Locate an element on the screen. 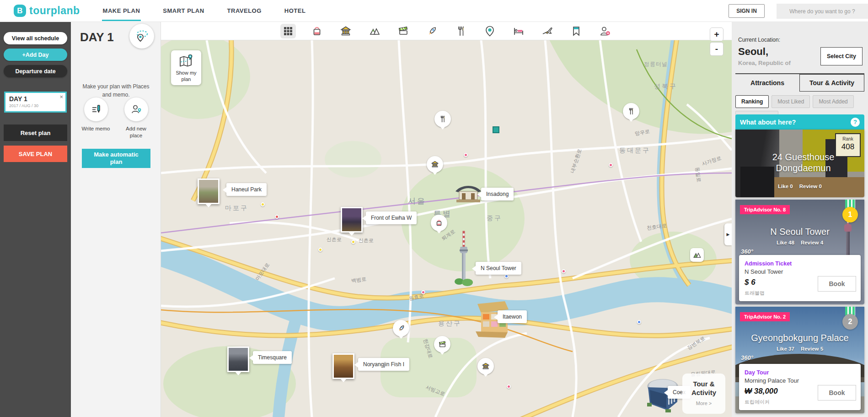  logo-icon: B is located at coordinates (20, 11).